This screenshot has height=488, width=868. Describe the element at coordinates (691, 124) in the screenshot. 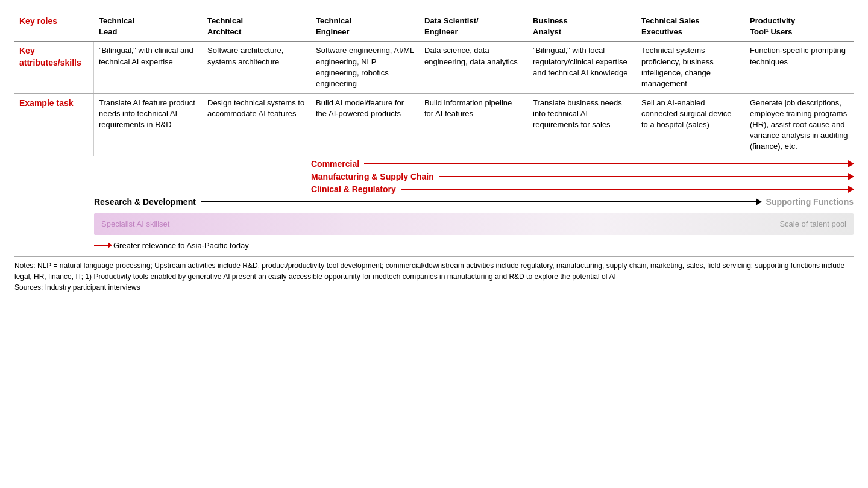

I see `task-5: Sell an AI-enabled connected surgical de…` at that location.